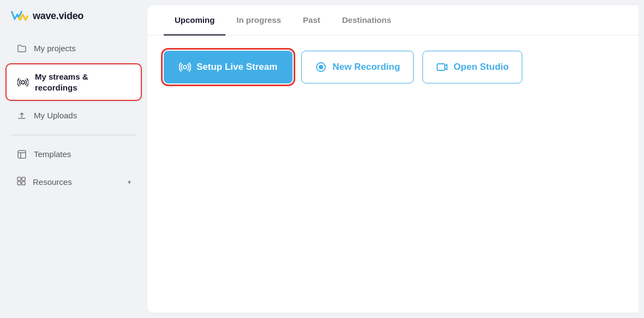 The height and width of the screenshot is (318, 644). I want to click on setup-live-stream-button: Setup Live Stream, so click(228, 67).